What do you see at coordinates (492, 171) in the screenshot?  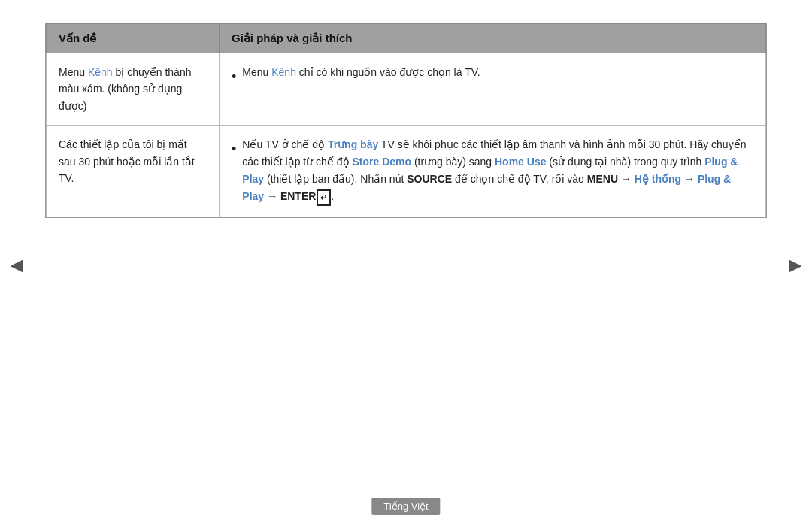 I see `solution-list-2: • Nếu TV ở chế độ Trưng bày TV sẽ khôi p…` at bounding box center [492, 171].